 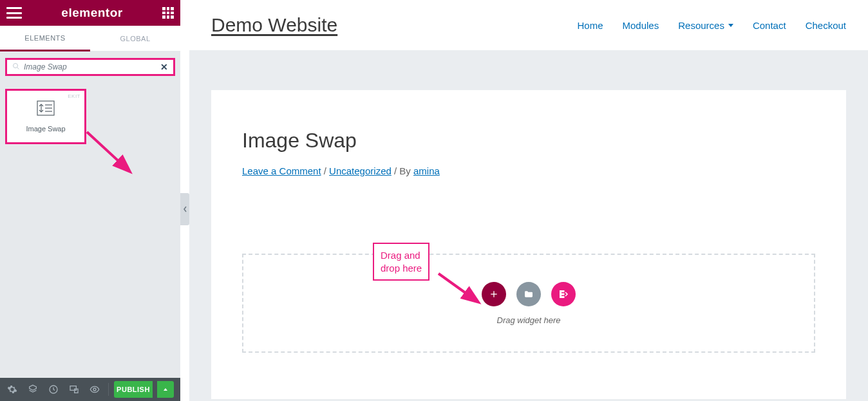 I want to click on chevron-down-icon, so click(x=731, y=26).